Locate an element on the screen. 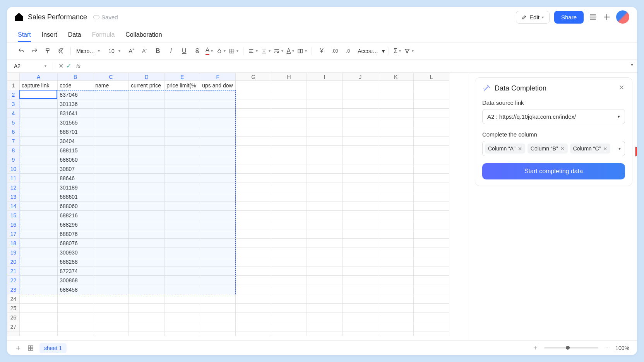  cell-J6 is located at coordinates (360, 132).